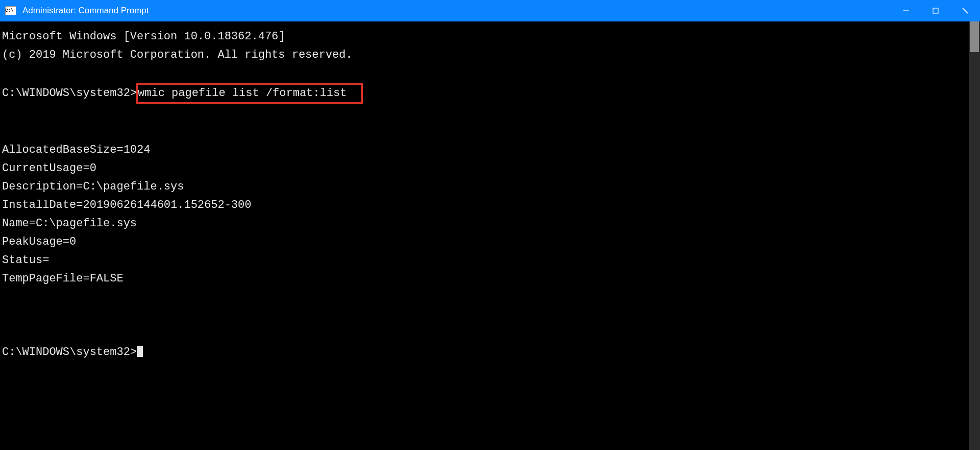 The width and height of the screenshot is (980, 450). Describe the element at coordinates (144, 37) in the screenshot. I see `os-version-line: Microsoft Windows [Version 10.0.18362.47…` at that location.